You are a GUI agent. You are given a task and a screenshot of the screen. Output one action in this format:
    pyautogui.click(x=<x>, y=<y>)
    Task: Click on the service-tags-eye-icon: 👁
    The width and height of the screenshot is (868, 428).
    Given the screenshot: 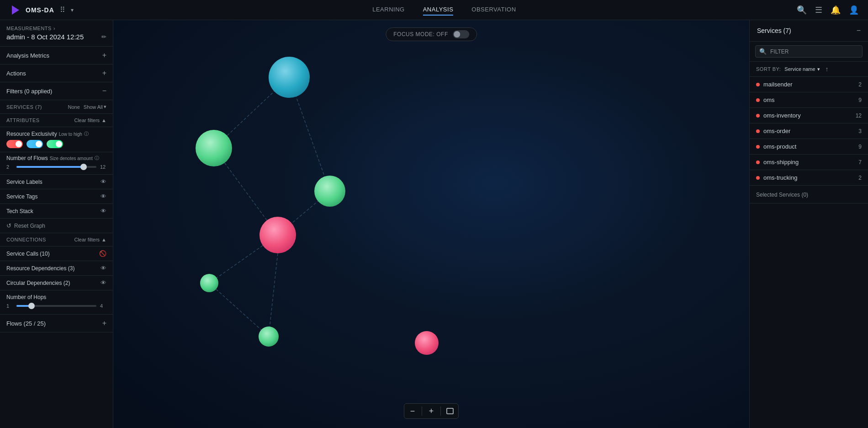 What is the action you would take?
    pyautogui.click(x=103, y=197)
    